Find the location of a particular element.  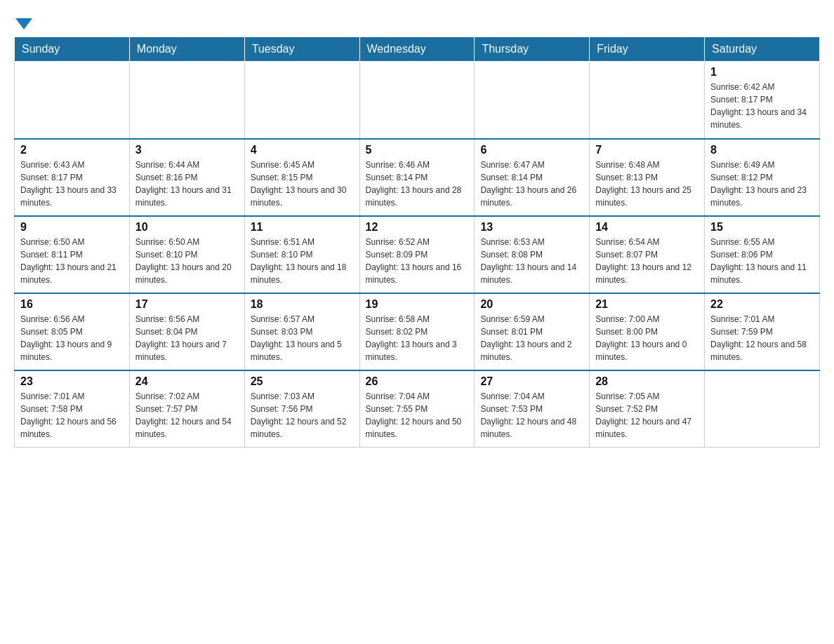

day-info: Sunrise: 6:46 AMSunset: 8:14 PMDaylight:… is located at coordinates (417, 184).